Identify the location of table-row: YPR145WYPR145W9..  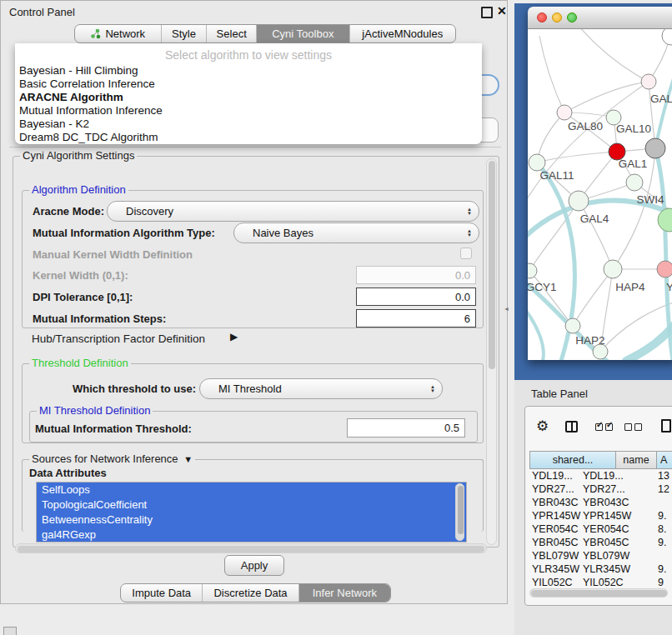
(600, 516).